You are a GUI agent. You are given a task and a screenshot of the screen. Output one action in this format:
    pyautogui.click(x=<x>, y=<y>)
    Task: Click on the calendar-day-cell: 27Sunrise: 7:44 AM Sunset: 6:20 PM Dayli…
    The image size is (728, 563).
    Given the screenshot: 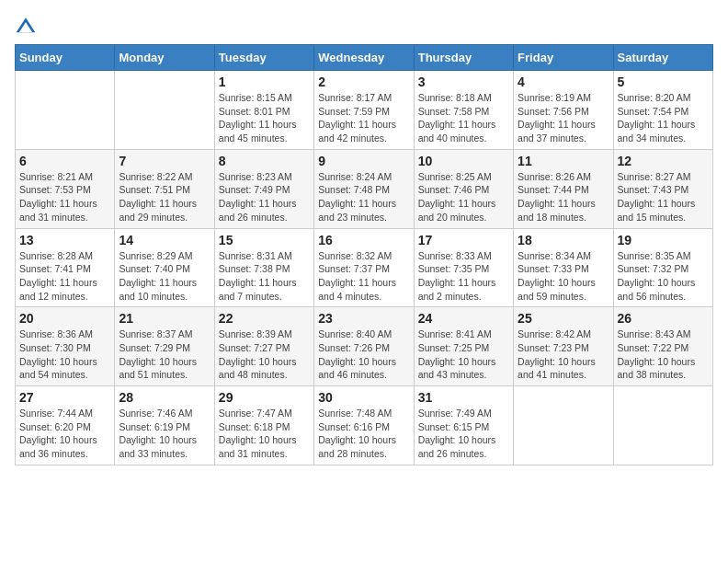 What is the action you would take?
    pyautogui.click(x=65, y=426)
    